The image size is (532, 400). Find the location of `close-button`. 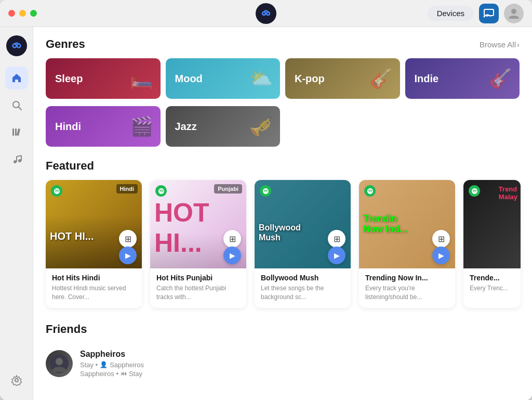

close-button is located at coordinates (11, 14).